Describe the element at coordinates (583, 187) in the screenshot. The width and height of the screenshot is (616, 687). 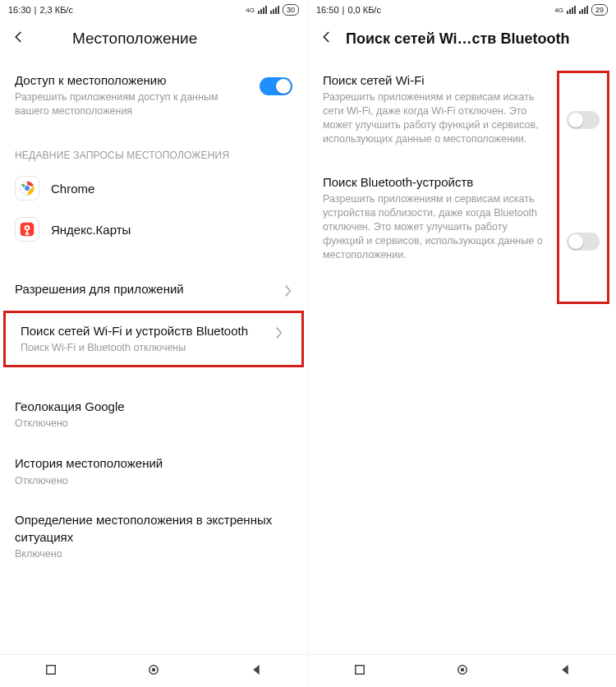
I see `highlight-toggles` at that location.